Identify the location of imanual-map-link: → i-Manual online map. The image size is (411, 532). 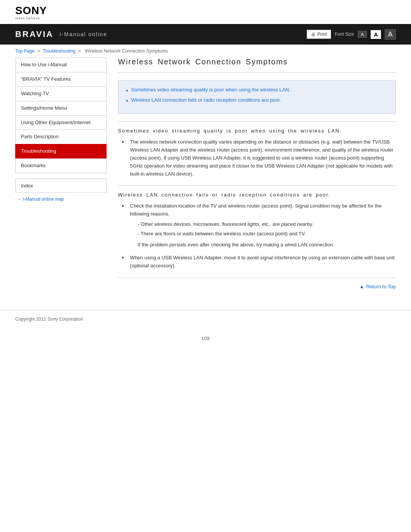
(61, 199).